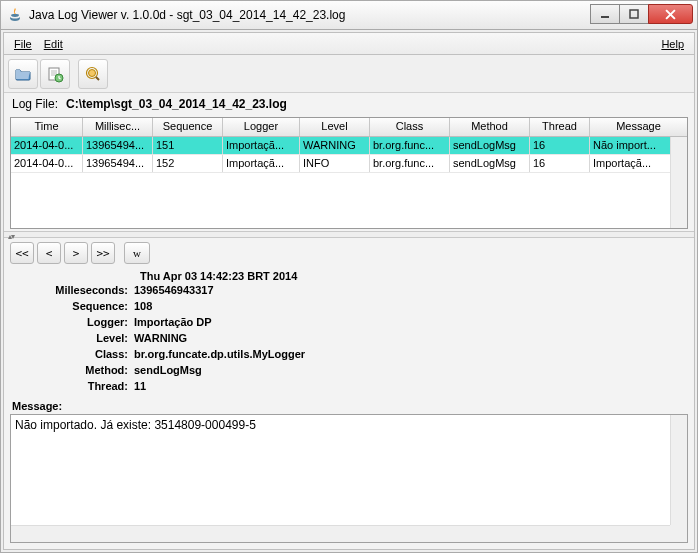 The image size is (698, 555). I want to click on scrollbar-corner, so click(678, 534).